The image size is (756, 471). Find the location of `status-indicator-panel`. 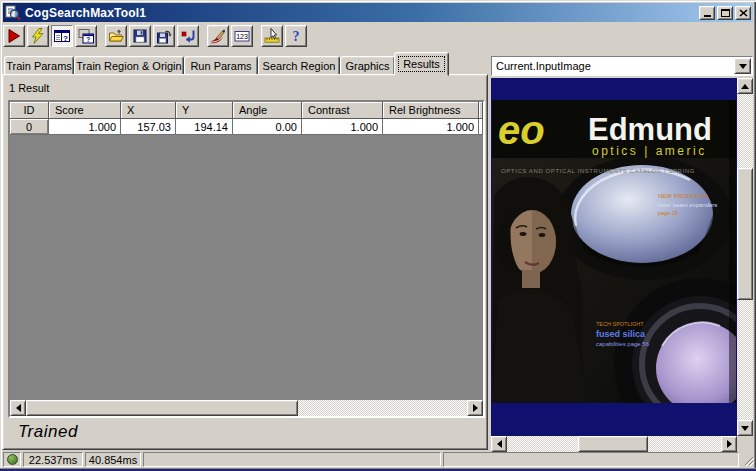

status-indicator-panel is located at coordinates (12, 460).